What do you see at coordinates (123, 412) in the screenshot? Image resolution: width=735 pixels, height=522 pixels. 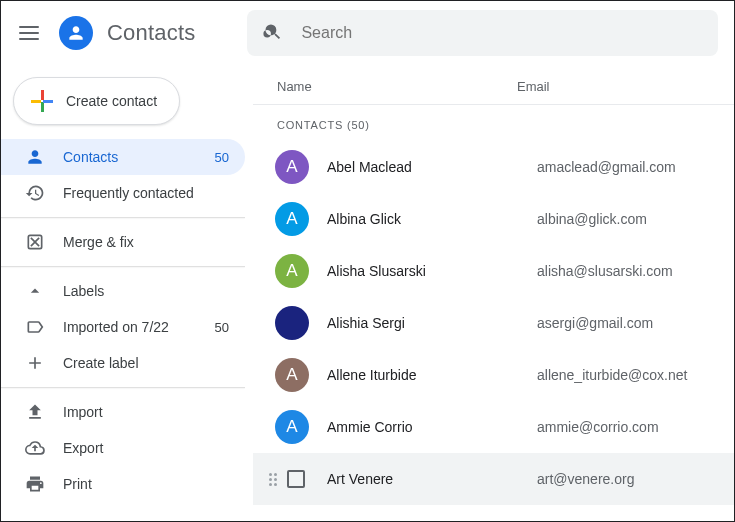 I see `sidebar-item-import: Import` at bounding box center [123, 412].